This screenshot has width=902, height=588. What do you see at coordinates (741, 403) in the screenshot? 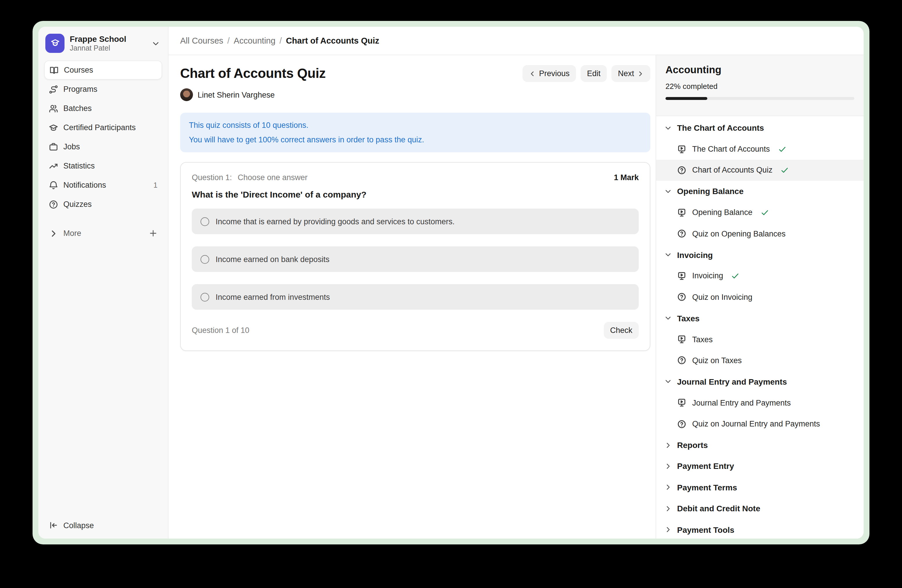
I see `outline-item-label: Journal Entry and Payments` at bounding box center [741, 403].